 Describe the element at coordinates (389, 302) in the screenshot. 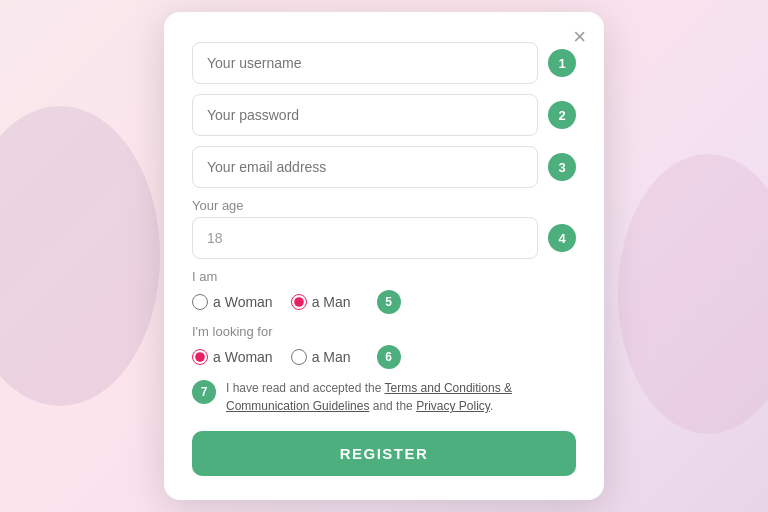

I see `step-badge-5: 5` at that location.